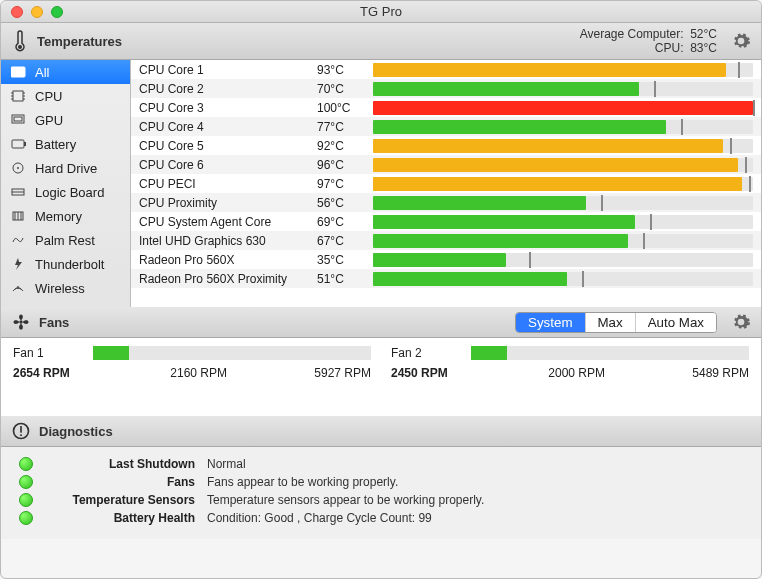 The height and width of the screenshot is (579, 762). Describe the element at coordinates (21, 322) in the screenshot. I see `fan-icon` at that location.